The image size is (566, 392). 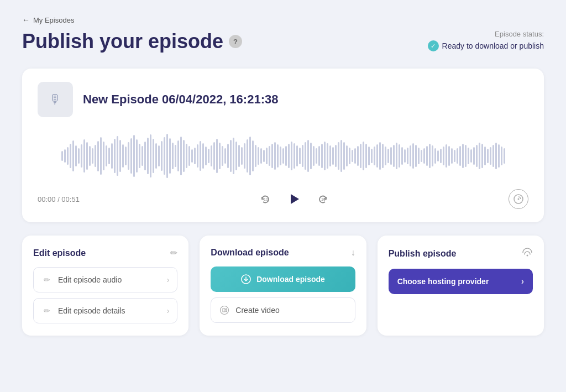 What do you see at coordinates (235, 41) in the screenshot?
I see `help-icon: ?` at bounding box center [235, 41].